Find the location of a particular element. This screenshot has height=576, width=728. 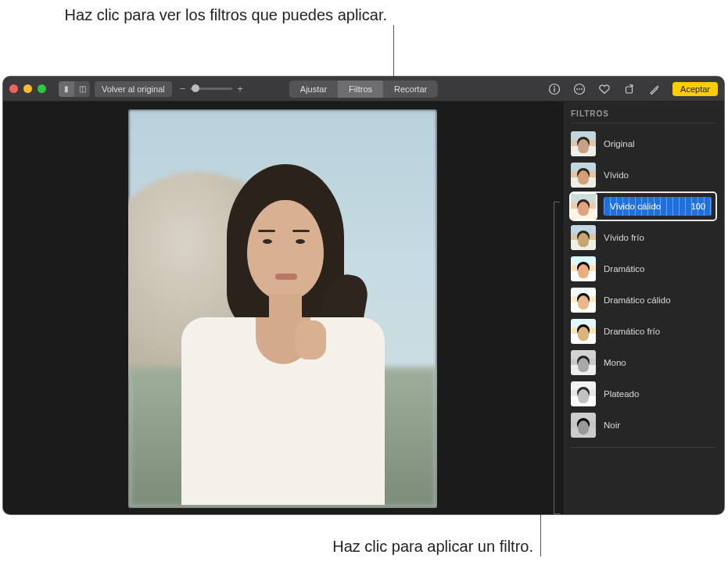

callout-apply-filter: Haz clic para aplicar un filtro. is located at coordinates (267, 547).